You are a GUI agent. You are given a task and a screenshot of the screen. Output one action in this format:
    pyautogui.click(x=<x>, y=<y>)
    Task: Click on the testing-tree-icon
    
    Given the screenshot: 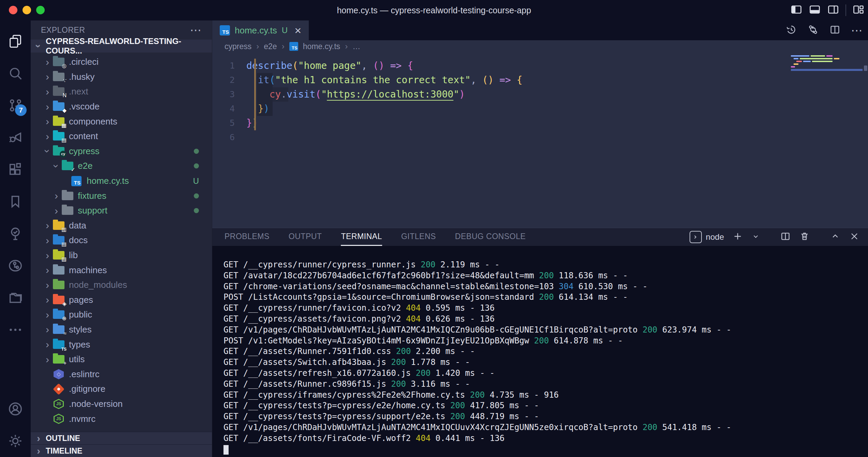 What is the action you would take?
    pyautogui.click(x=15, y=234)
    